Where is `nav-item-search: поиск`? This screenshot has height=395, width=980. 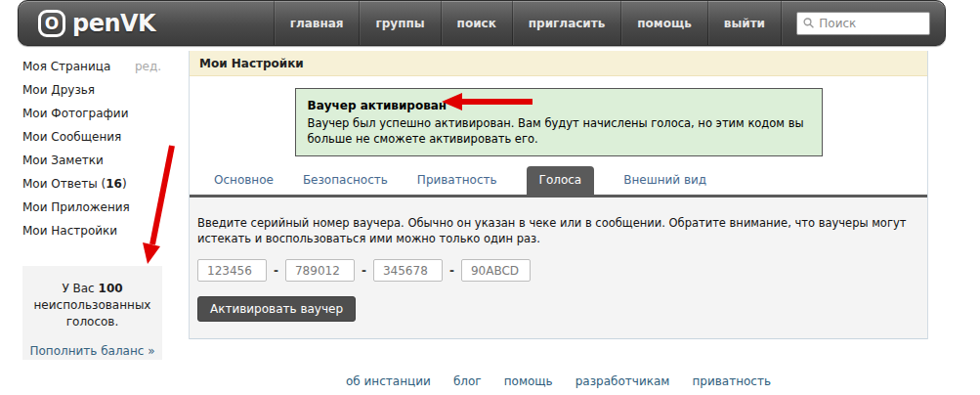 nav-item-search: поиск is located at coordinates (477, 23).